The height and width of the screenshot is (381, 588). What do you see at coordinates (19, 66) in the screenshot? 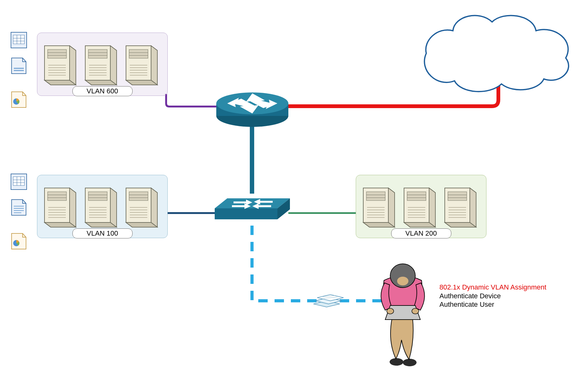
I see `doc-text-icon` at bounding box center [19, 66].